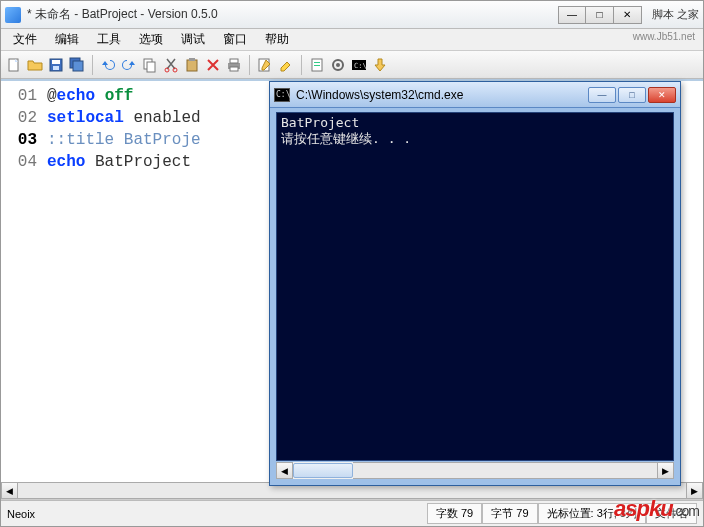  I want to click on cut-icon, so click(171, 65).